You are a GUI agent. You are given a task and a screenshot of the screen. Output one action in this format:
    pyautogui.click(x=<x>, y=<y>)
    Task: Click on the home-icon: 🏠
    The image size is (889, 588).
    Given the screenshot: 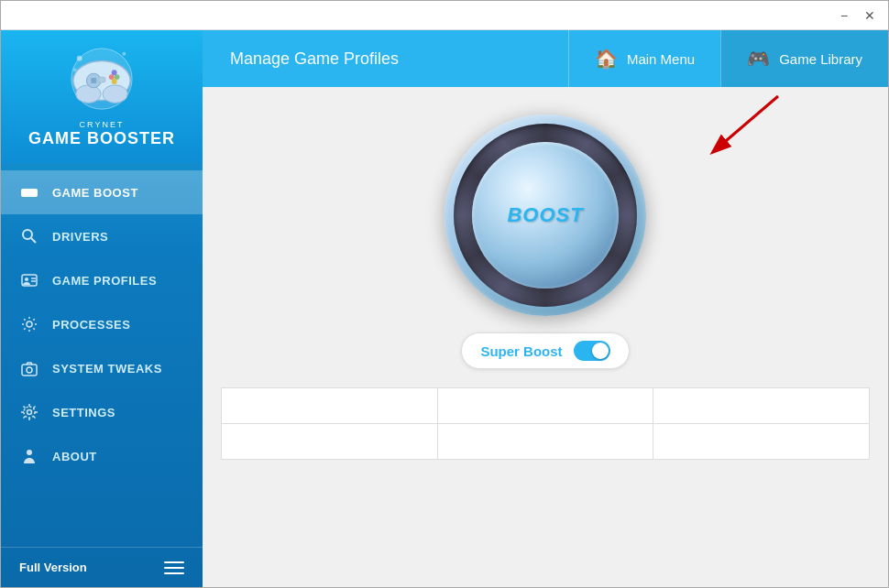 What is the action you would take?
    pyautogui.click(x=607, y=59)
    